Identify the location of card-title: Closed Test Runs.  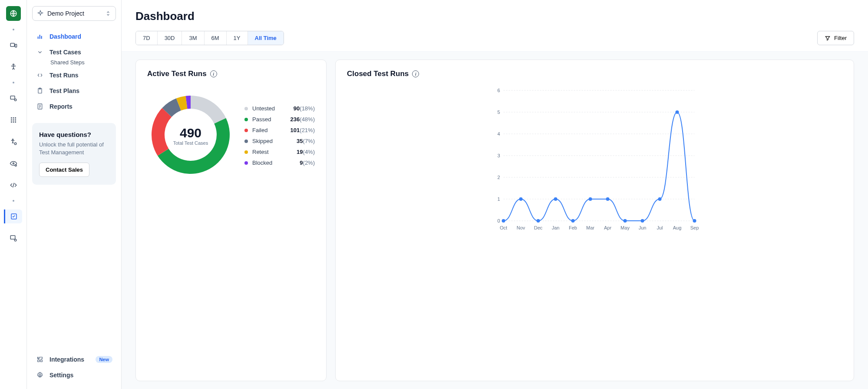
(378, 74).